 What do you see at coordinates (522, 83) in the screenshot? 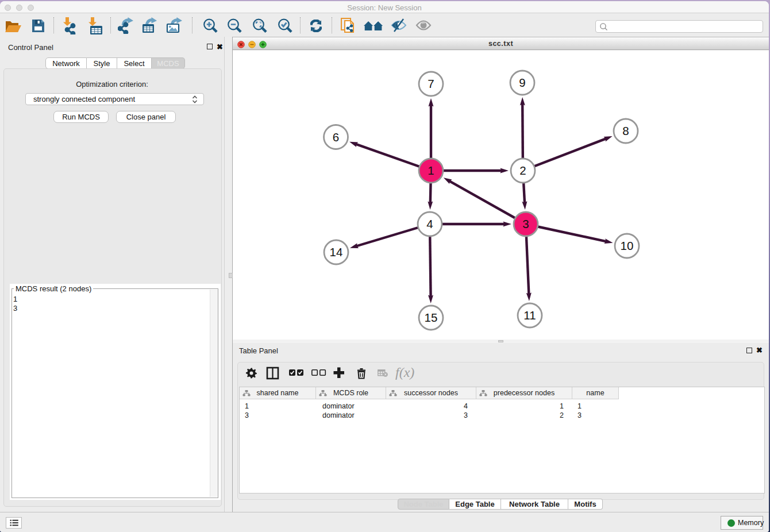
I see `svg-text: 9` at bounding box center [522, 83].